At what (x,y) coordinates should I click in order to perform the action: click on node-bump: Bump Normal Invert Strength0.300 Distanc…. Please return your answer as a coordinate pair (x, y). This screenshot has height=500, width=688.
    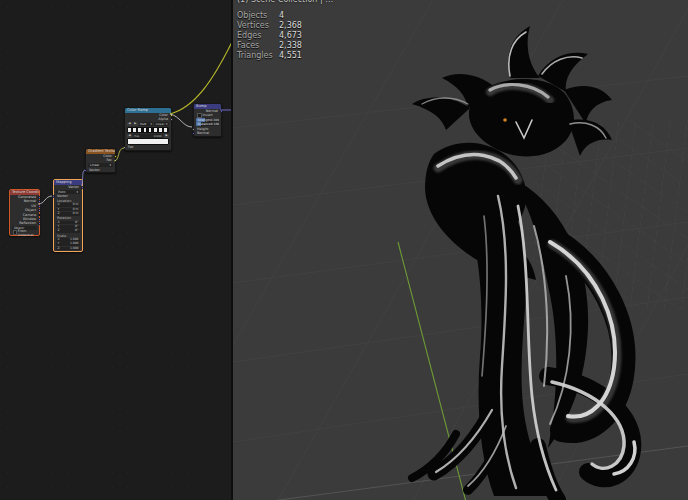
    Looking at the image, I should click on (208, 120).